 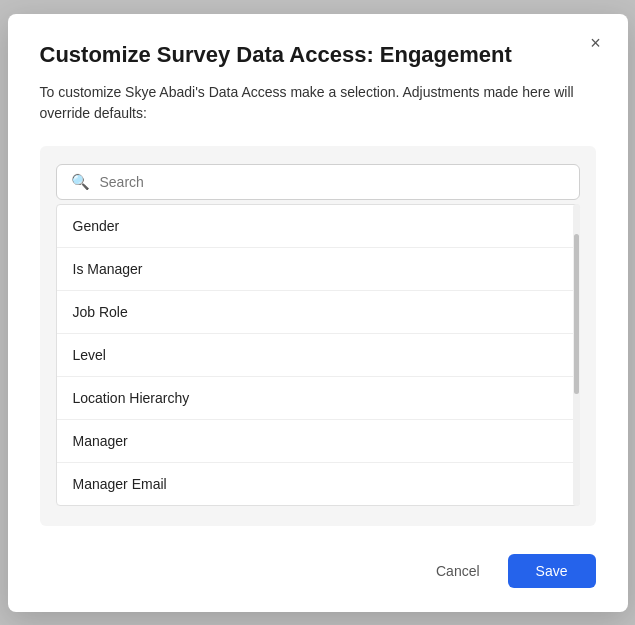 What do you see at coordinates (552, 571) in the screenshot?
I see `save-button: Save` at bounding box center [552, 571].